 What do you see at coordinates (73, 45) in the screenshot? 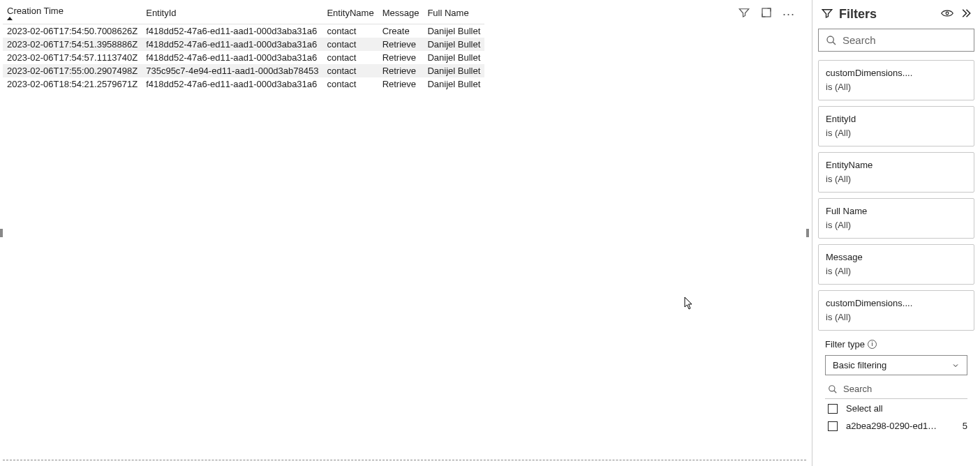
I see `table-cell: 2023-02-06T17:54:51.3958886Z` at bounding box center [73, 45].